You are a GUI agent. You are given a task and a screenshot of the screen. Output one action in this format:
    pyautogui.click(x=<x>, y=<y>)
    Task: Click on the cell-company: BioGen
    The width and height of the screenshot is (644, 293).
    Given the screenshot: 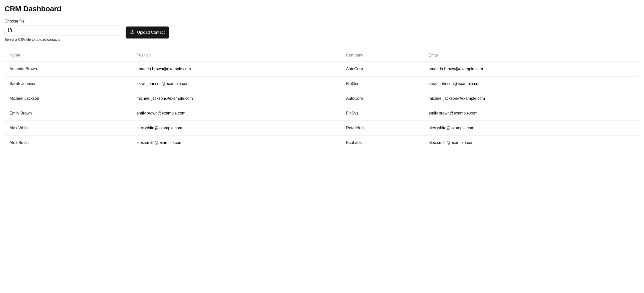 What is the action you would take?
    pyautogui.click(x=382, y=84)
    